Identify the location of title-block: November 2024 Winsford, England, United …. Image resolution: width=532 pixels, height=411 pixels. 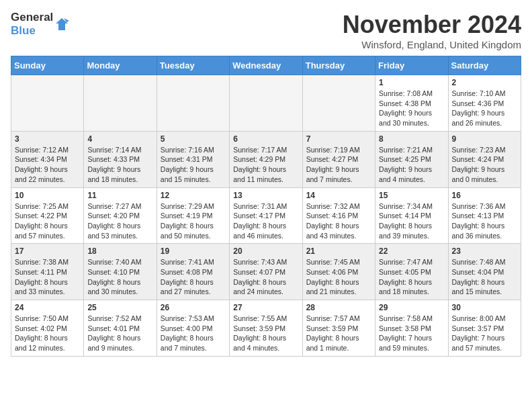
(432, 31).